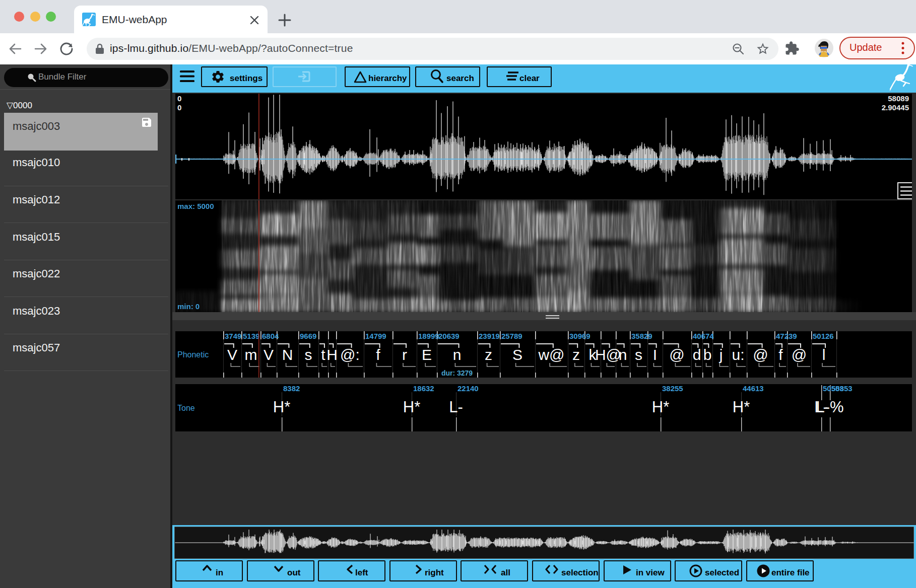  Describe the element at coordinates (580, 336) in the screenshot. I see `svg-text: 30969` at that location.